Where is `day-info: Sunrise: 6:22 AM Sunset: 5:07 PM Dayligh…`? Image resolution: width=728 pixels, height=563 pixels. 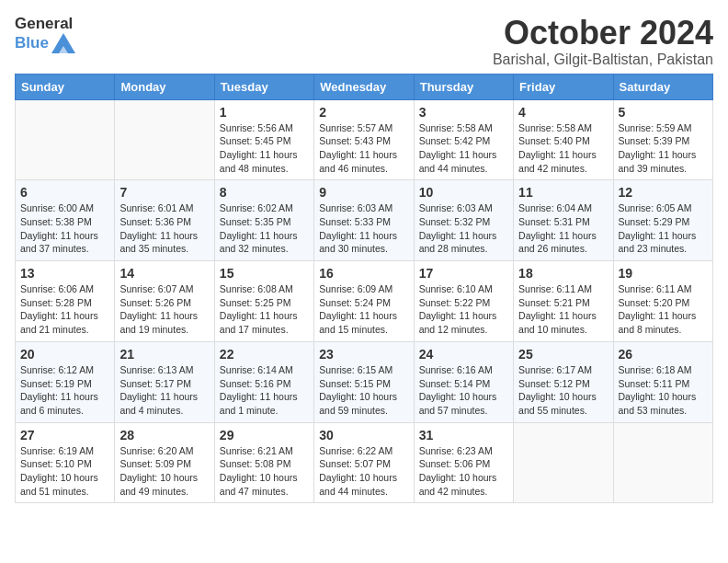
day-info: Sunrise: 6:22 AM Sunset: 5:07 PM Dayligh… is located at coordinates (364, 471).